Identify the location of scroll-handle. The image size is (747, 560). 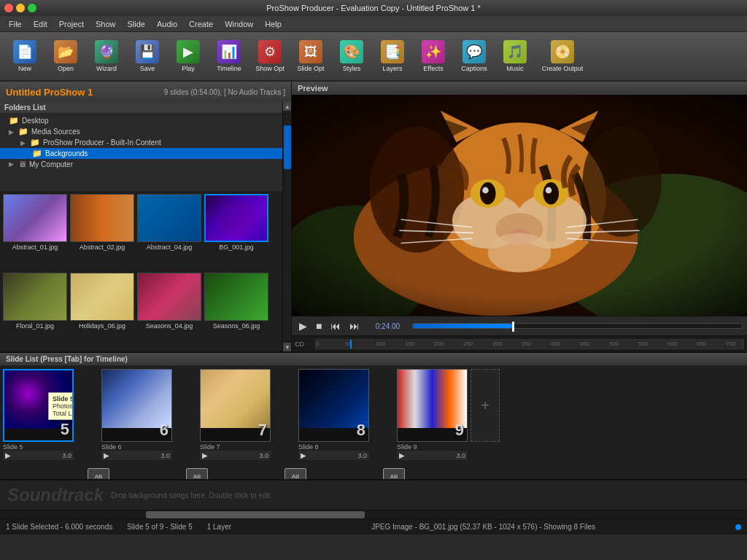
(287, 147).